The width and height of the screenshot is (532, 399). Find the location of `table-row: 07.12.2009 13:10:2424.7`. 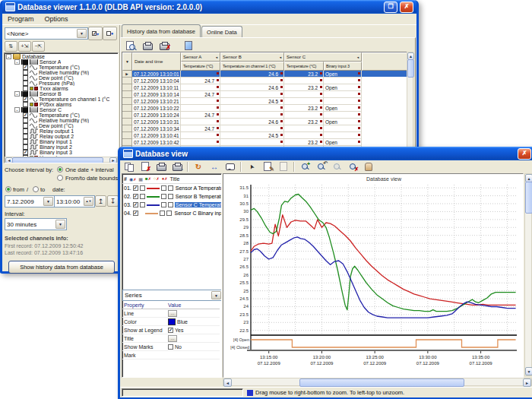

table-row: 07.12.2009 13:10:2424.7 is located at coordinates (266, 116).